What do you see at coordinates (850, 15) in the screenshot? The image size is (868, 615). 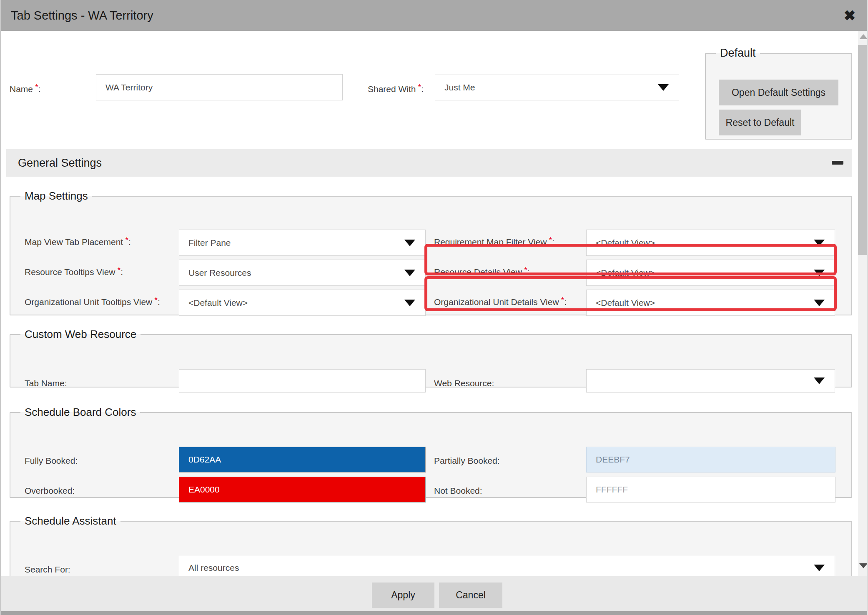 I see `close-button: ✖` at bounding box center [850, 15].